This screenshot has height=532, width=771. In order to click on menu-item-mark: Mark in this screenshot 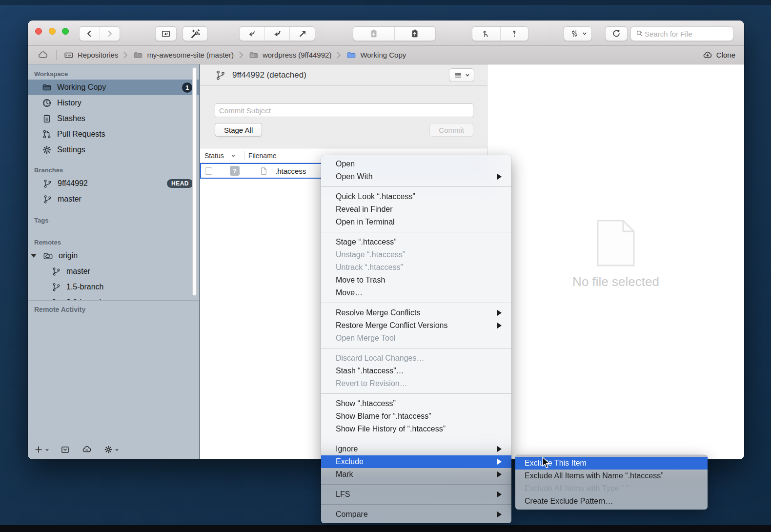, I will do `click(416, 474)`.